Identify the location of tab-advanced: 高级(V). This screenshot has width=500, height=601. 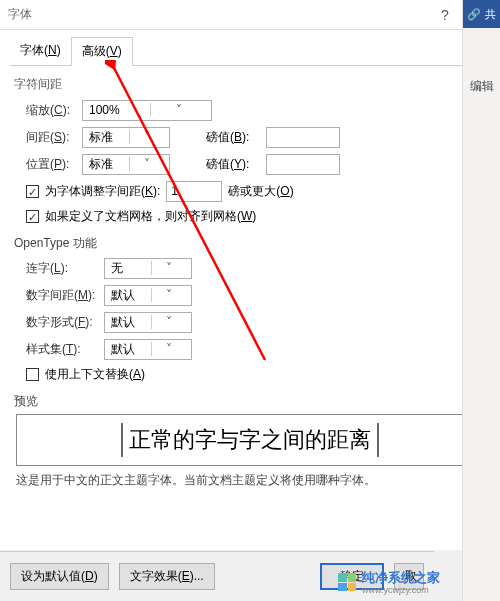
(102, 52).